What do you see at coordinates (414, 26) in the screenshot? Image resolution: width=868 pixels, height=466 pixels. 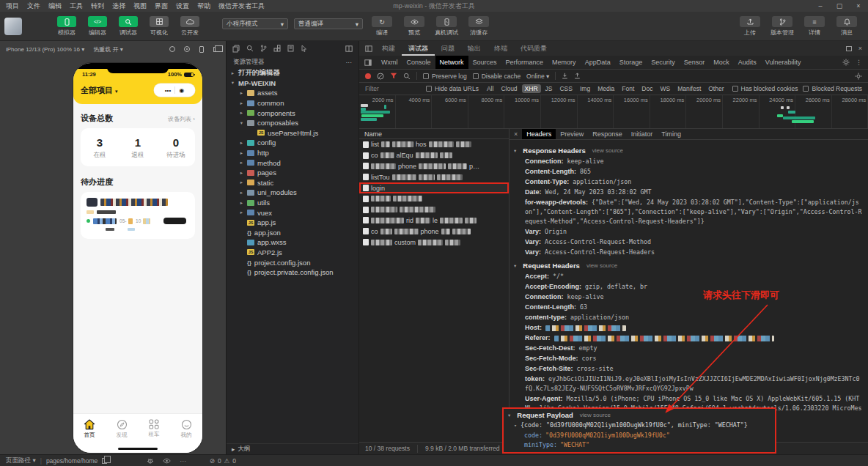 I see `preview-button: 预览` at bounding box center [414, 26].